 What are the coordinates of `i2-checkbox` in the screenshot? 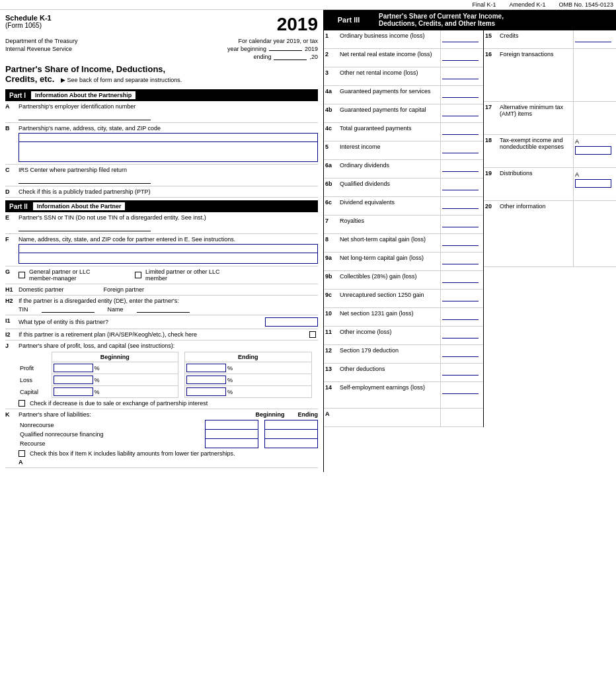 It's located at (313, 335).